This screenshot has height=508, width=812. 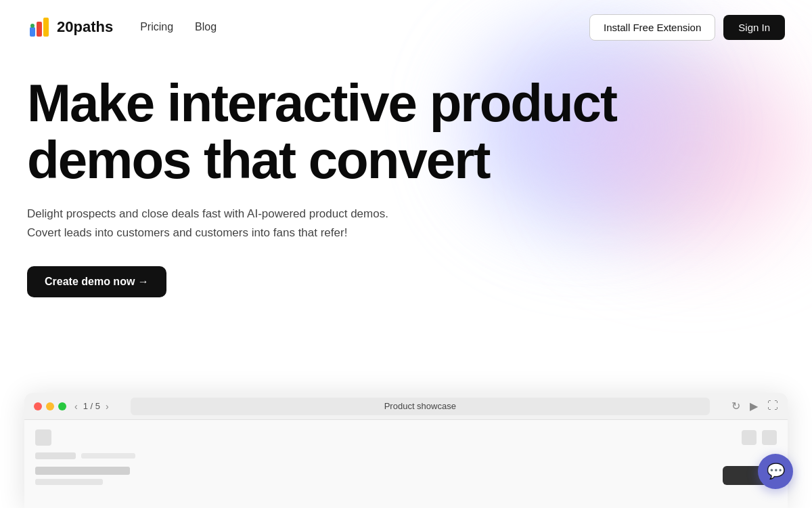 What do you see at coordinates (50, 406) in the screenshot?
I see `traffic-lights` at bounding box center [50, 406].